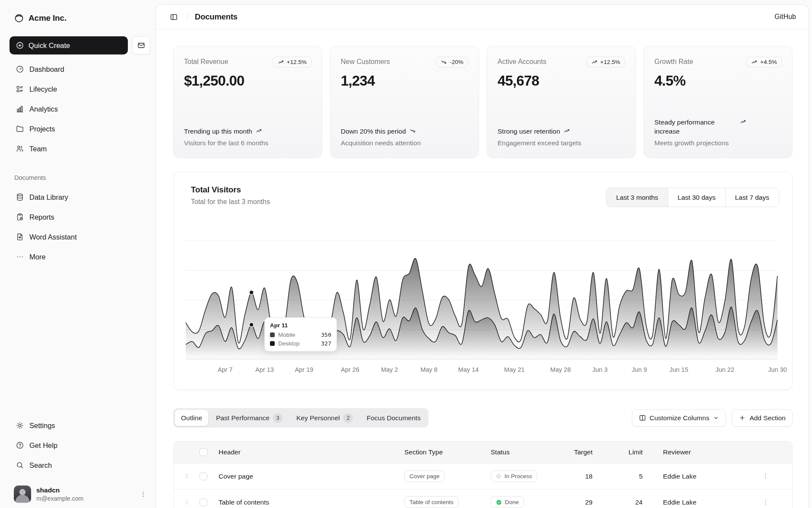  I want to click on brand: Acme Inc., so click(80, 18).